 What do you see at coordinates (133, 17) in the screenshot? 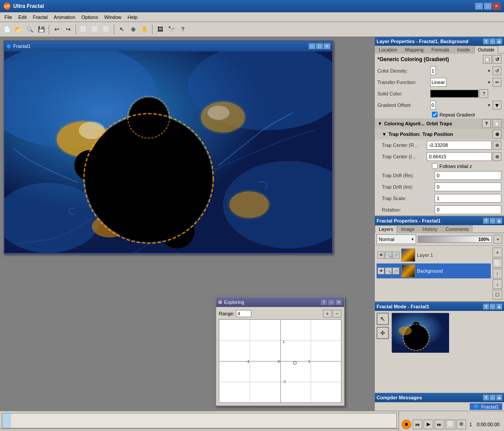
I see `menu-help: Help` at bounding box center [133, 17].